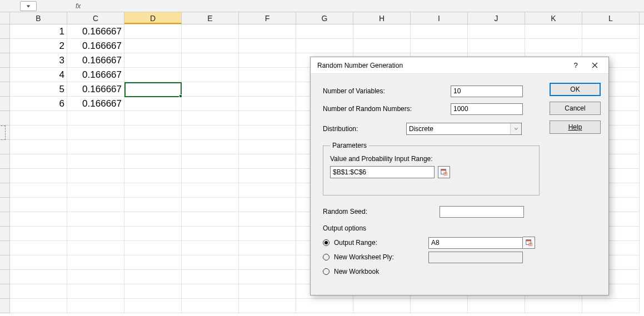 Image resolution: width=644 pixels, height=316 pixels. Describe the element at coordinates (464, 129) in the screenshot. I see `select-distribution: Discrete` at that location.